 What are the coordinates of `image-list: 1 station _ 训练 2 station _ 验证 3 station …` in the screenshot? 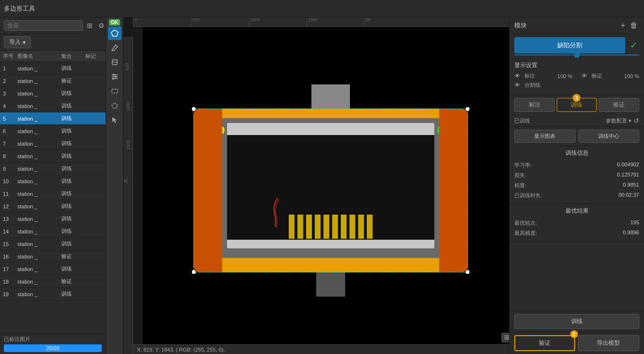 It's located at (53, 198).